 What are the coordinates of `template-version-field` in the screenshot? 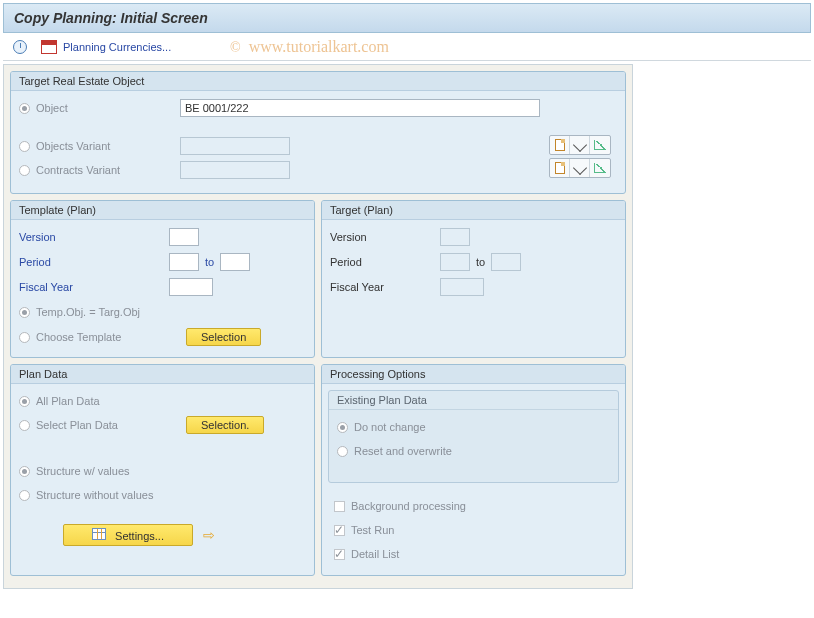 It's located at (184, 237).